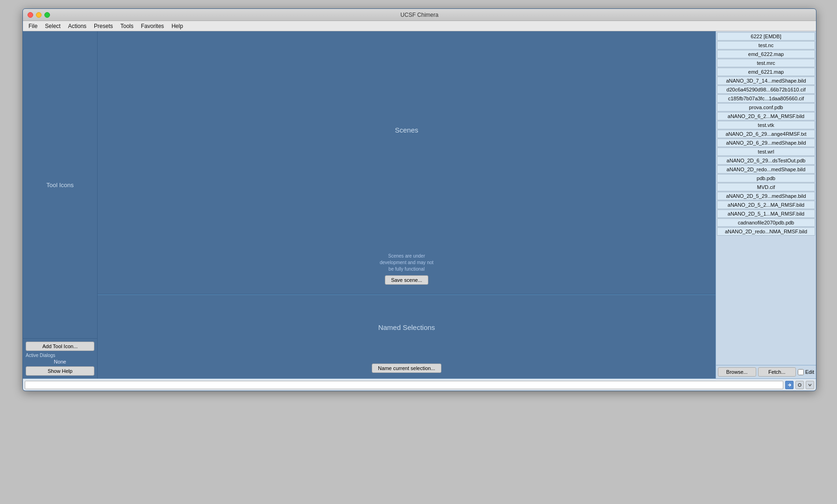  I want to click on traffic-lights, so click(39, 15).